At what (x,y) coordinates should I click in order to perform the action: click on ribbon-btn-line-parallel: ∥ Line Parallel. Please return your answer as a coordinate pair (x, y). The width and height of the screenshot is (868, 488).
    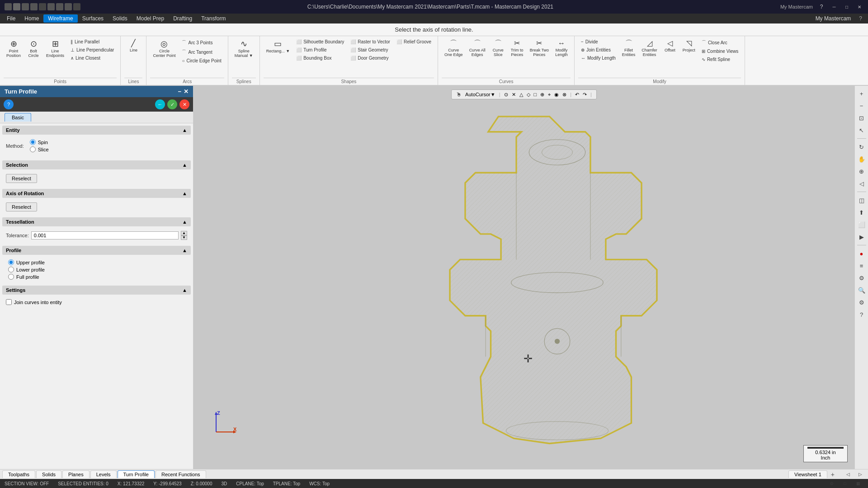
    Looking at the image, I should click on (92, 42).